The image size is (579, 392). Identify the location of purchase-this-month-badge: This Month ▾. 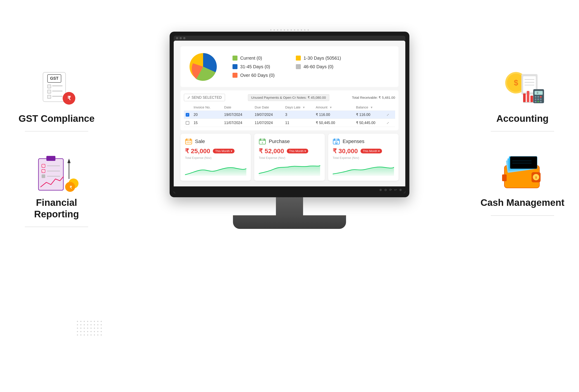
(297, 151).